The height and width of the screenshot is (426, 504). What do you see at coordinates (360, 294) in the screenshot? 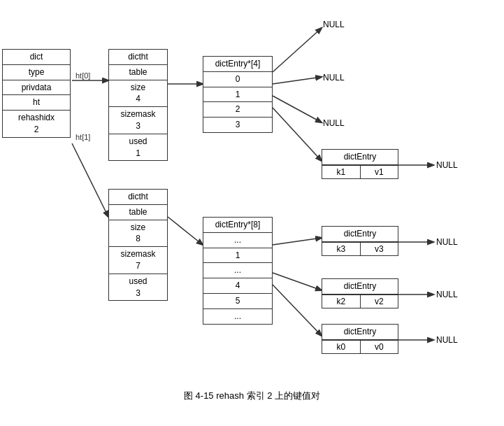
I see `entry-k2v2-box: dictEntry k2 v2` at bounding box center [360, 294].